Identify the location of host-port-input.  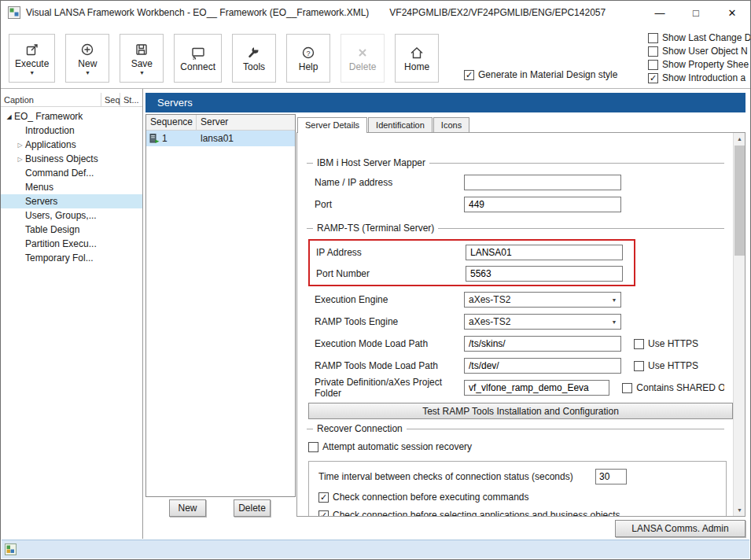
(543, 204).